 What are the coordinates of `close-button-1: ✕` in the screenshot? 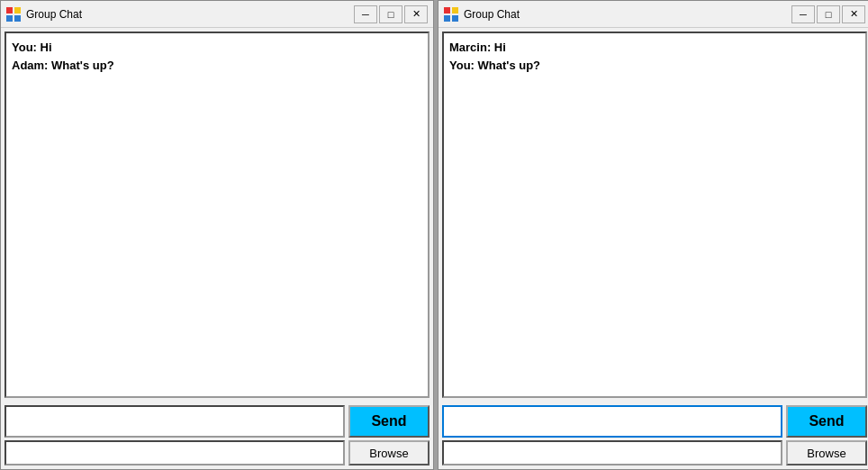 It's located at (416, 14).